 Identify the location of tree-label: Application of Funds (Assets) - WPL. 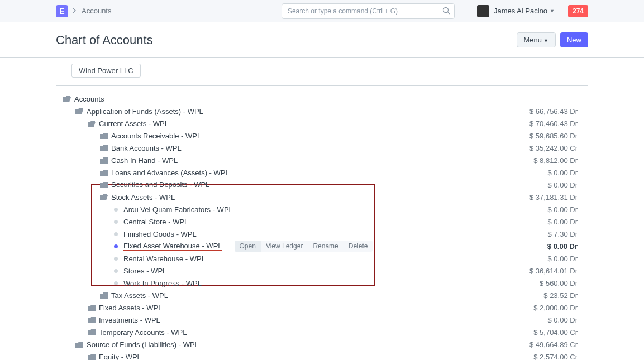
(145, 112).